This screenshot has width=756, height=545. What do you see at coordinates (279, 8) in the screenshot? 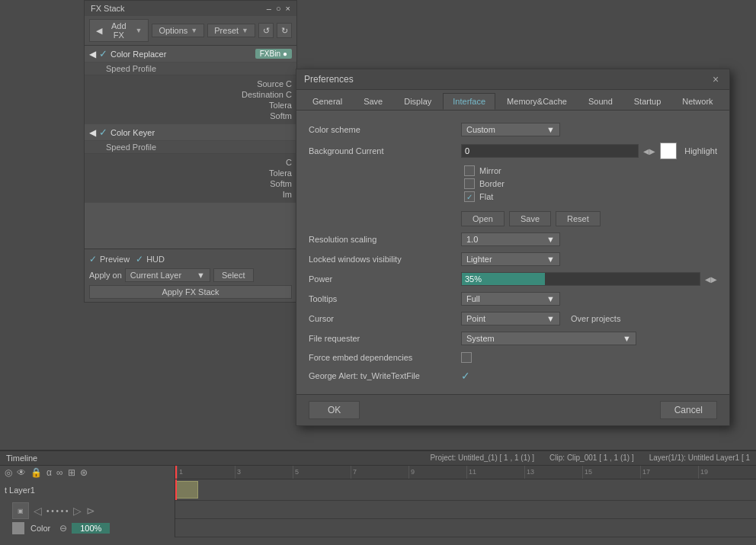
I see `maximize-icon: ○` at bounding box center [279, 8].